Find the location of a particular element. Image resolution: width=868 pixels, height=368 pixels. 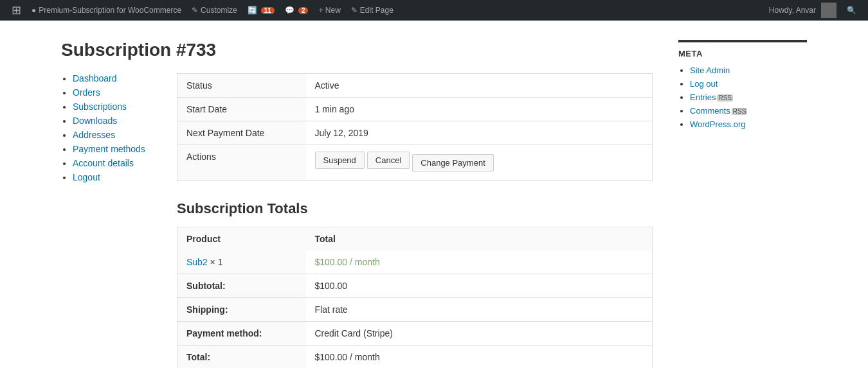

nav-list: Dashboard Orders Subscriptions Downloads is located at coordinates (106, 128).